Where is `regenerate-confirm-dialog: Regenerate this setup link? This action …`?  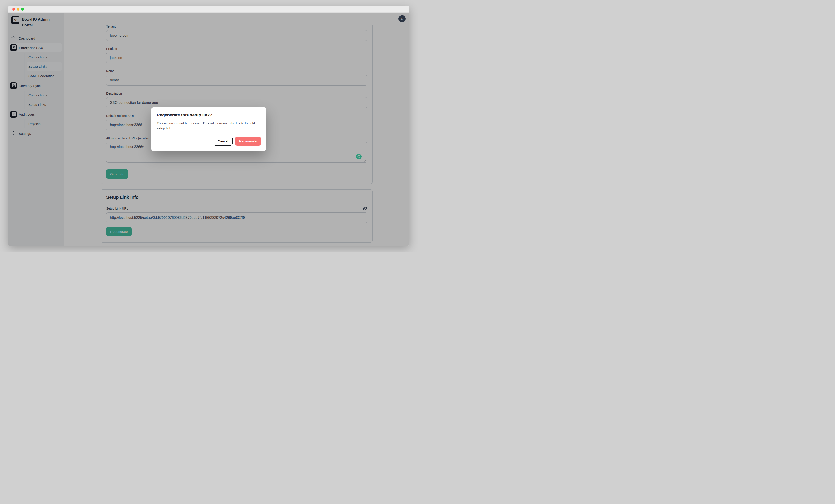 regenerate-confirm-dialog: Regenerate this setup link? This action … is located at coordinates (209, 129).